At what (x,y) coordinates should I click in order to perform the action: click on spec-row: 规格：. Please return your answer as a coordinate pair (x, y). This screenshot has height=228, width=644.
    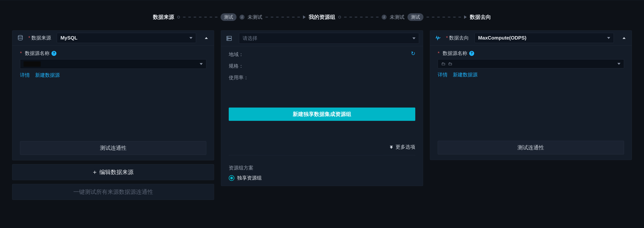
    Looking at the image, I should click on (322, 66).